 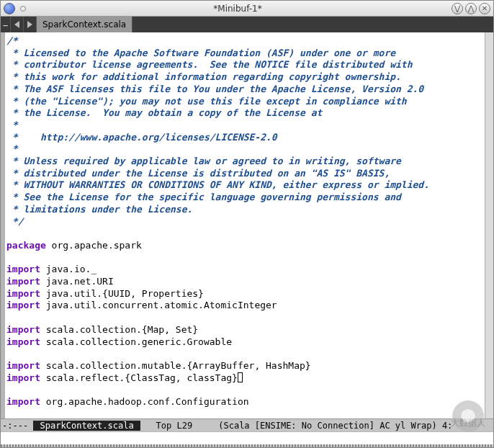 I want to click on close-button: ✕, so click(x=485, y=9).